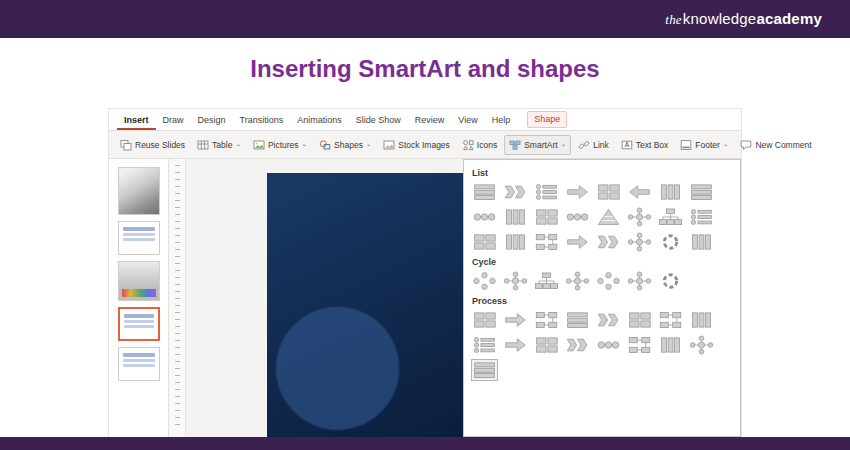 This screenshot has height=450, width=850. What do you see at coordinates (430, 120) in the screenshot?
I see `tab-review: Review` at bounding box center [430, 120].